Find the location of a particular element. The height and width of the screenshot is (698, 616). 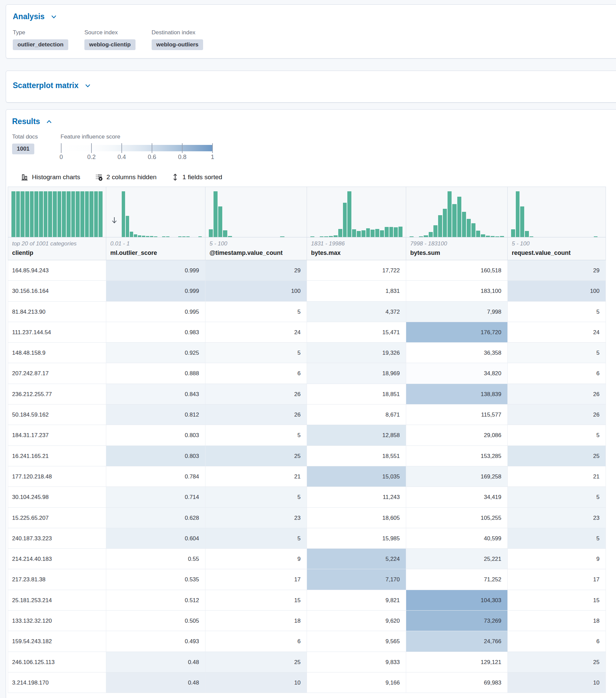

cell-bytes.sum: 29,086 is located at coordinates (457, 435).